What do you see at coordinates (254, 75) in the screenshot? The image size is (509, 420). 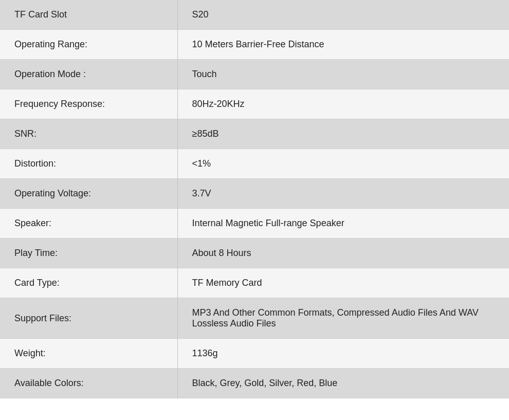 I see `table-row: Operation Mode :Touch` at bounding box center [254, 75].